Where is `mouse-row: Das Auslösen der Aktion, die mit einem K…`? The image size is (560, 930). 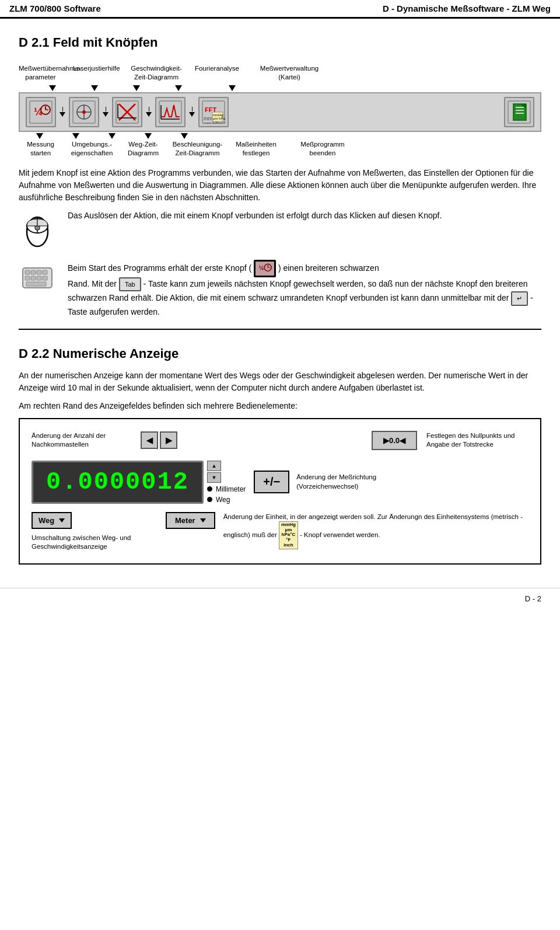 mouse-row: Das Auslösen der Aktion, die mit einem K… is located at coordinates (280, 229).